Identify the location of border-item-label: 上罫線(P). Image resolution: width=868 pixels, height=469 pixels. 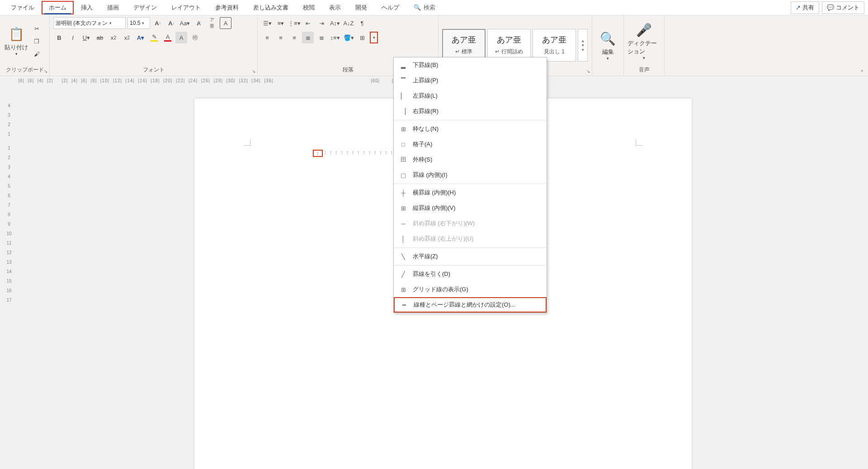
(425, 81).